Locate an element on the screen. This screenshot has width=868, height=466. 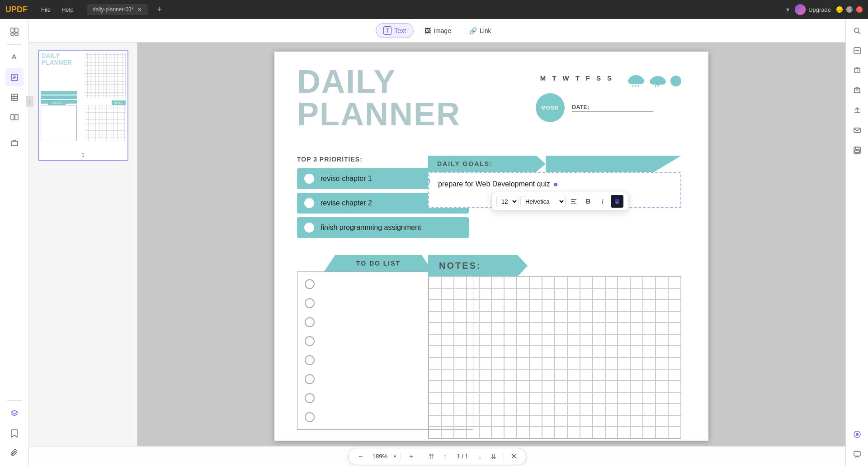
color-picker-button is located at coordinates (617, 201).